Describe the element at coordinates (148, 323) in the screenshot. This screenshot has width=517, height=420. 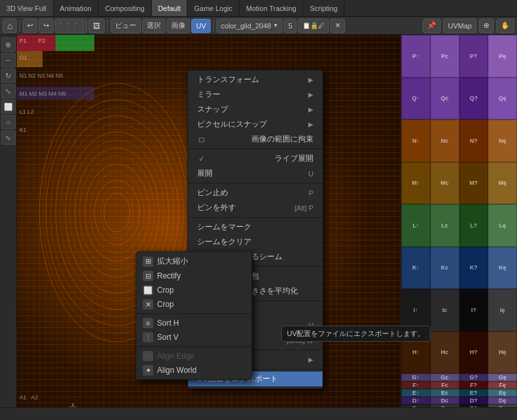
I see `submenu-icon-5: ≡` at that location.